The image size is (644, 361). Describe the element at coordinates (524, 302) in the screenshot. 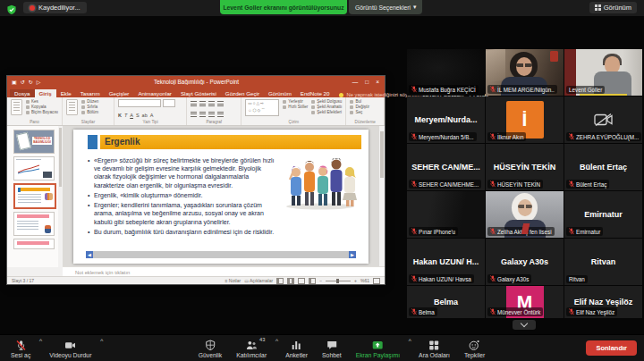

I see `participant-tile: MMünevver Öntürk` at that location.